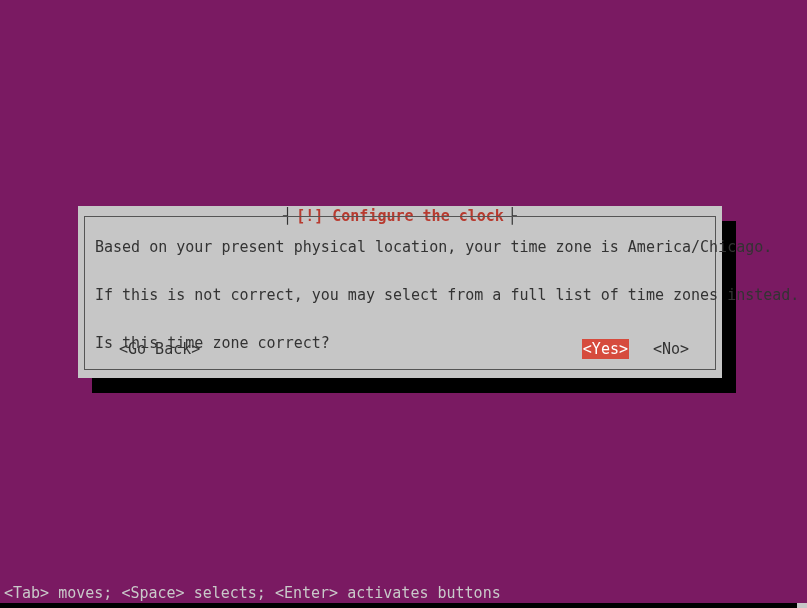  I want to click on bottom-strip, so click(404, 606).